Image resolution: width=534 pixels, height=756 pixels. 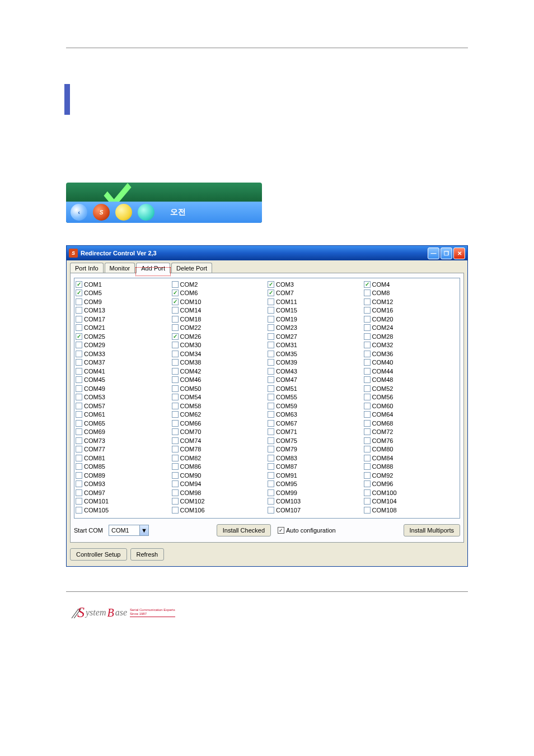 What do you see at coordinates (148, 554) in the screenshot?
I see `refresh-button: Refresh` at bounding box center [148, 554].